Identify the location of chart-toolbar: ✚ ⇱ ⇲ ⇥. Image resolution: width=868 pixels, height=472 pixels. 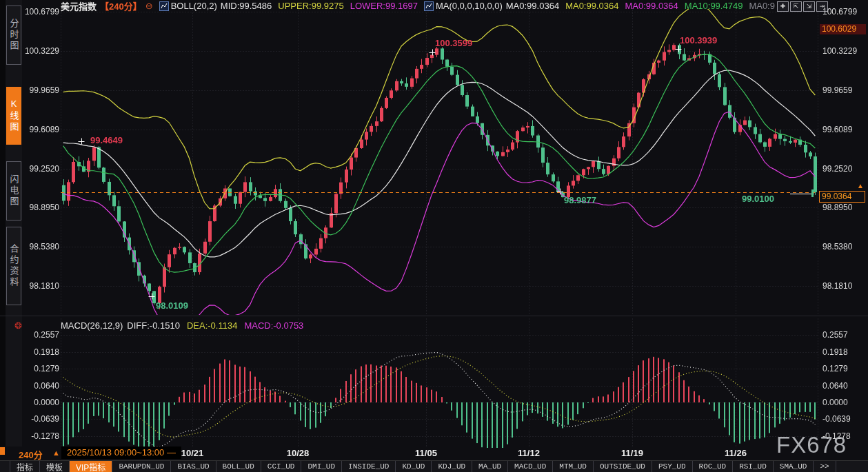
(803, 7).